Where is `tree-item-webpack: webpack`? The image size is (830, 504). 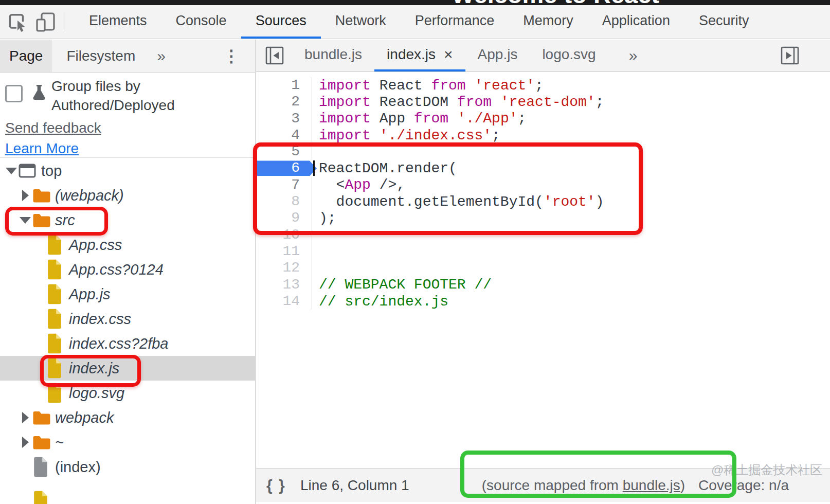
tree-item-webpack: webpack is located at coordinates (128, 418).